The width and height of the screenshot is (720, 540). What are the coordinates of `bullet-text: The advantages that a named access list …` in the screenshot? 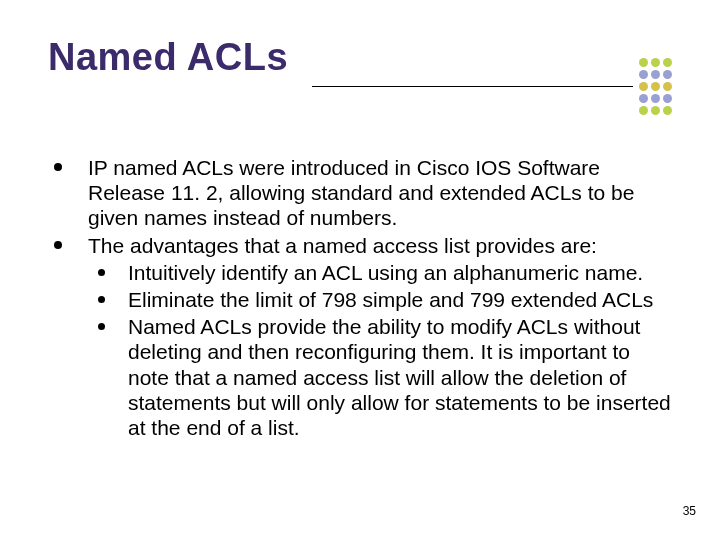 It's located at (342, 246).